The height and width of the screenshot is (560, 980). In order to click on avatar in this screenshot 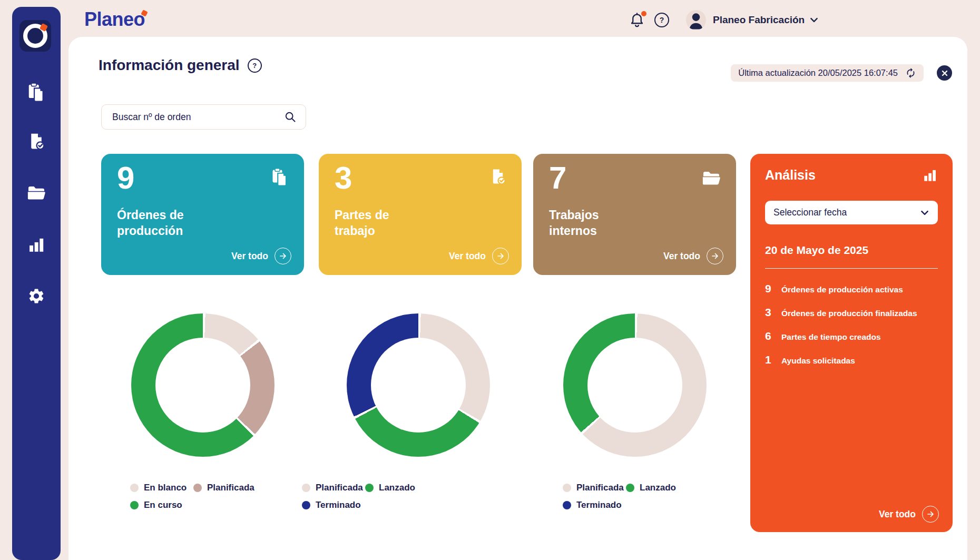, I will do `click(696, 20)`.